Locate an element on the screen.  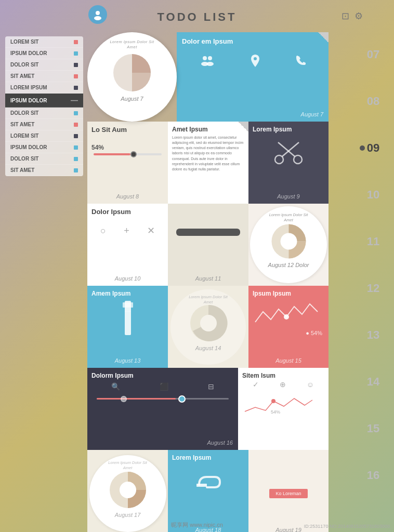
scissors-area is located at coordinates (288, 153).